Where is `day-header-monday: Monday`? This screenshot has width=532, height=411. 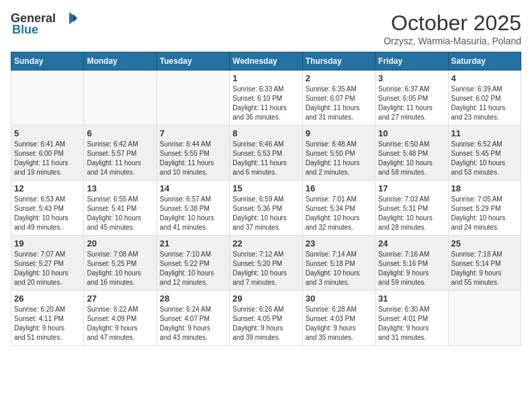 day-header-monday: Monday is located at coordinates (120, 62).